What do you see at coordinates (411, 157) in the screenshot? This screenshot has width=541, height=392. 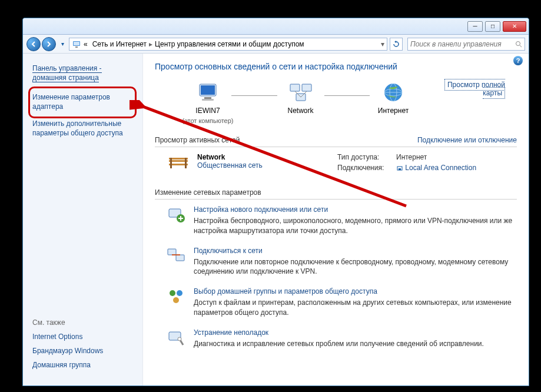 I see `access-type-value: Интернет` at bounding box center [411, 157].